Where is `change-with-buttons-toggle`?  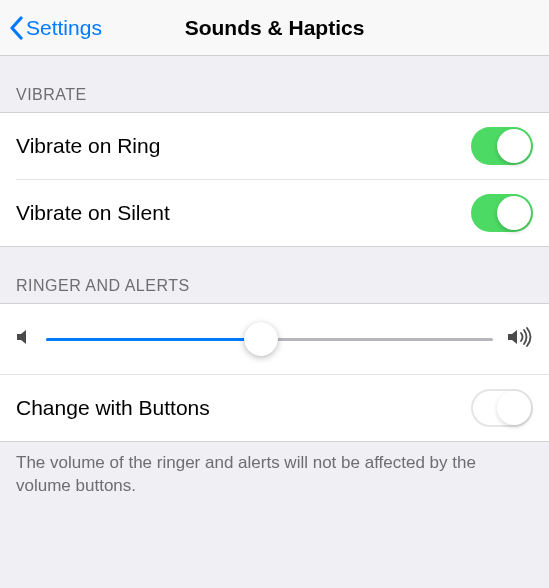 change-with-buttons-toggle is located at coordinates (502, 408).